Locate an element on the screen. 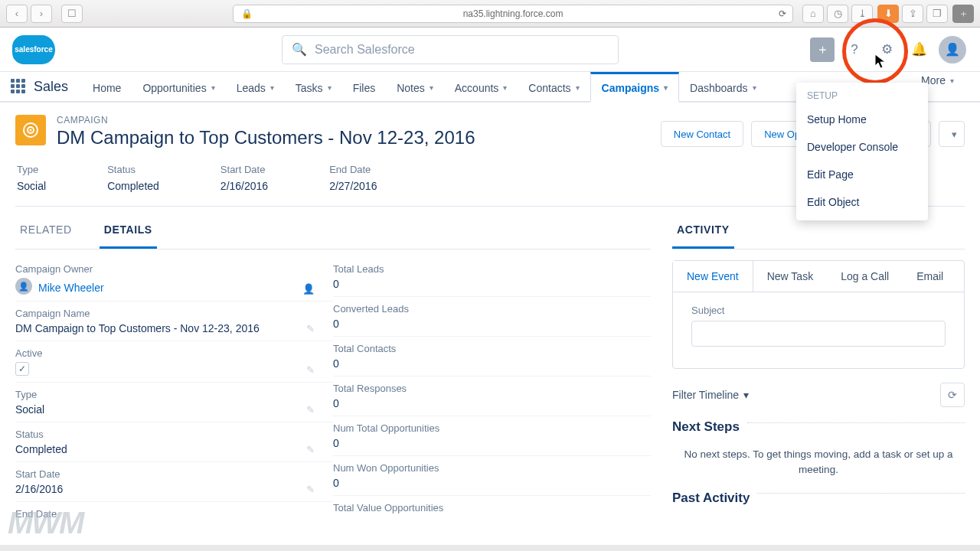 This screenshot has width=980, height=551. browser-home-button: ⌂ is located at coordinates (813, 14).